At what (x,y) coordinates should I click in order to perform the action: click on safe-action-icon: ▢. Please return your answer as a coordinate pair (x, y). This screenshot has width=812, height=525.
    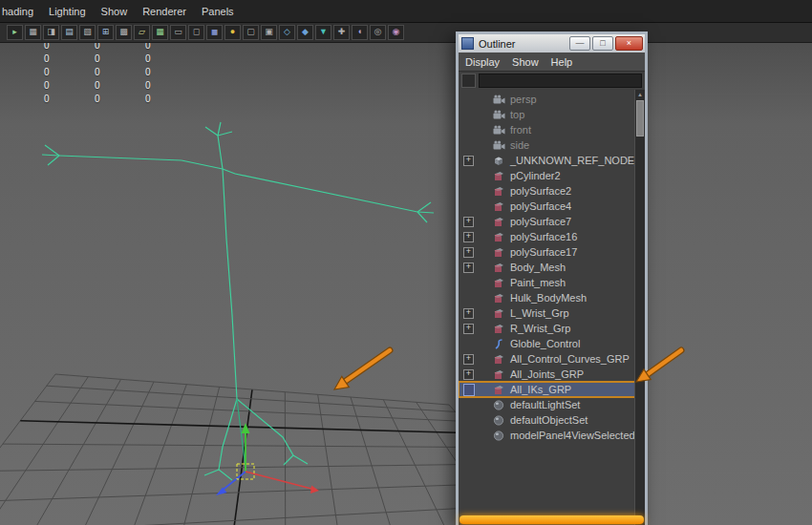
    Looking at the image, I should click on (250, 32).